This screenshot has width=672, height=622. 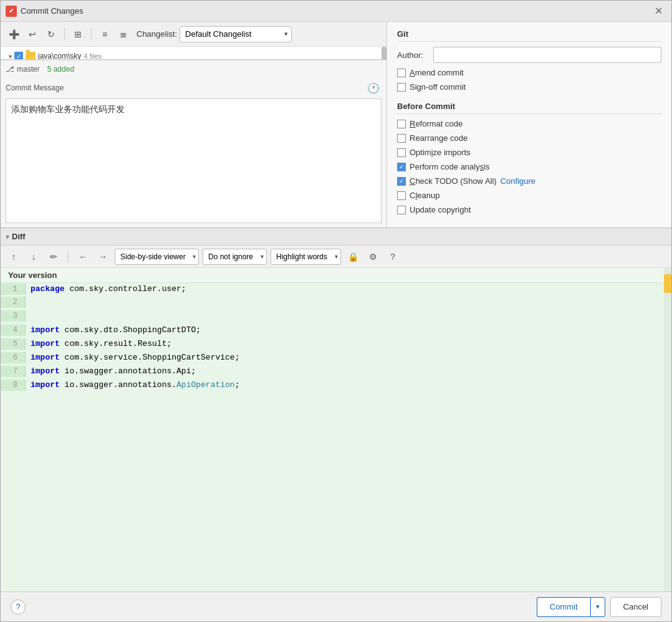 I want to click on status-bar: ⎇ master 5 added, so click(x=193, y=69).